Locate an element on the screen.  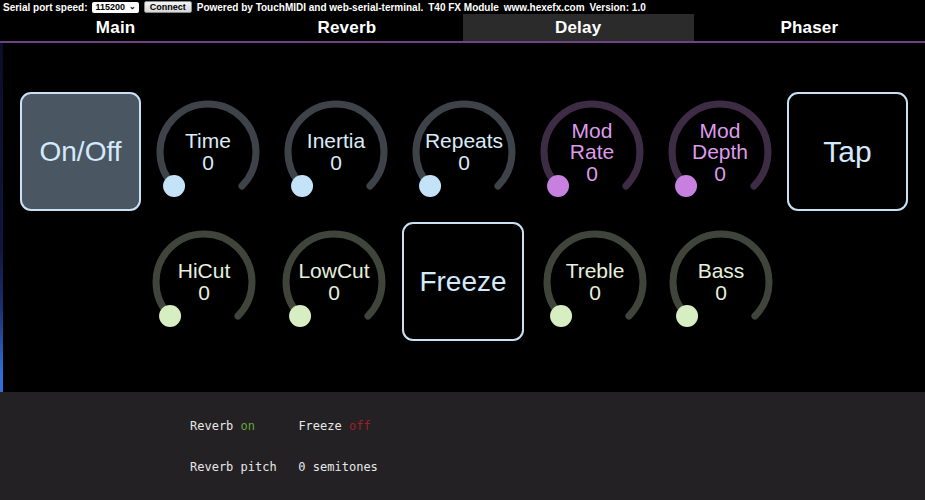
powered-by-text: Powered by TouchMIDI and web-serial-term… is located at coordinates (310, 8).